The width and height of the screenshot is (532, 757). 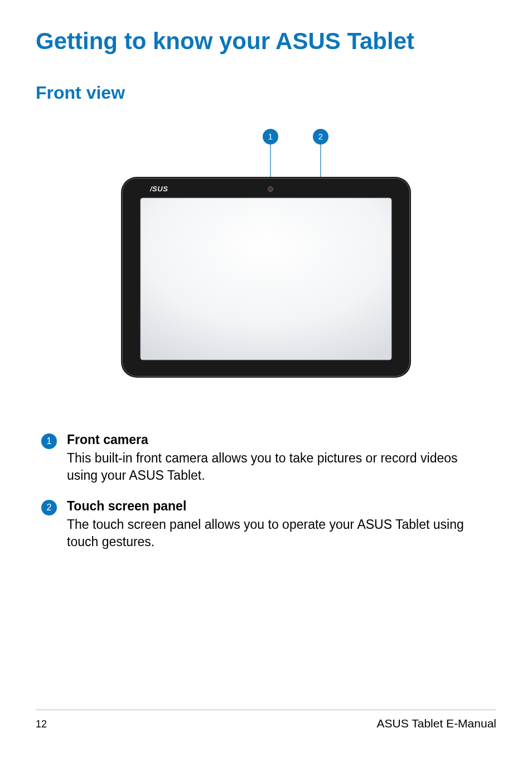 What do you see at coordinates (437, 724) in the screenshot?
I see `manual-name: ASUS Tablet E-Manual` at bounding box center [437, 724].